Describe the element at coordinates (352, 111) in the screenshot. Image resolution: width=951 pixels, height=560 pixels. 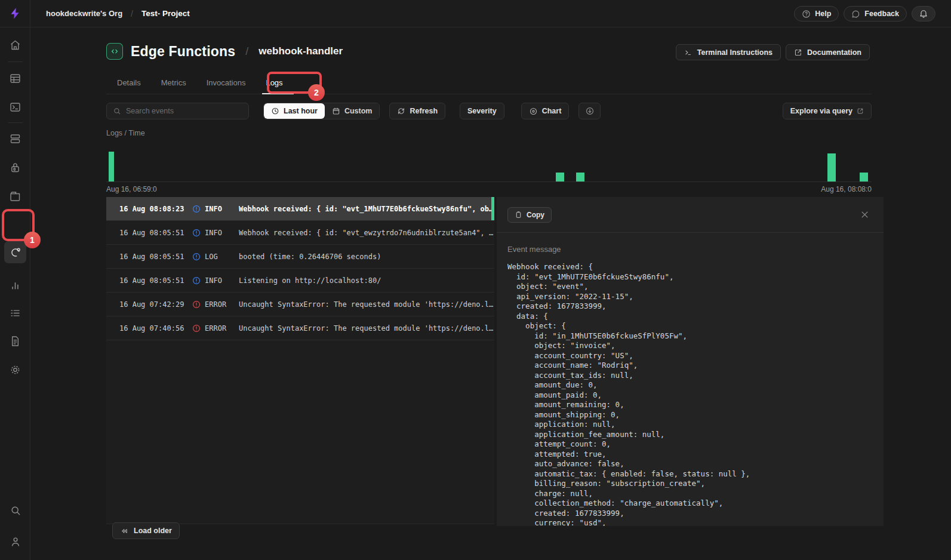
I see `custom-range-button: Custom` at that location.